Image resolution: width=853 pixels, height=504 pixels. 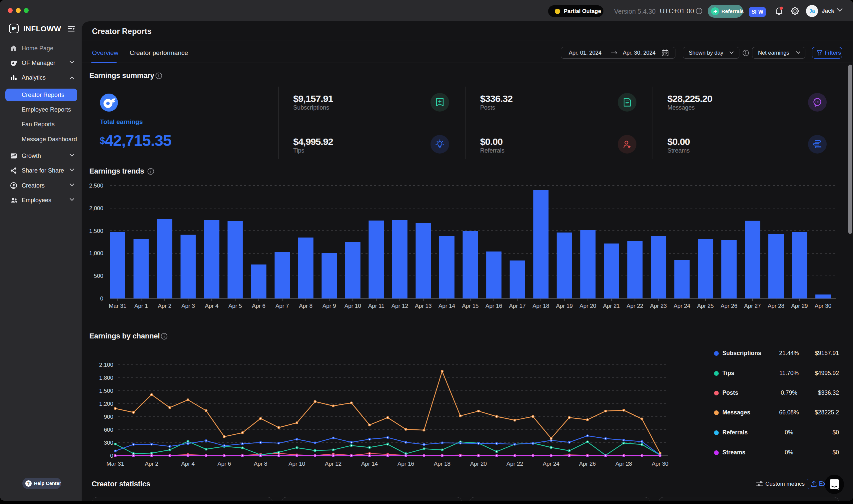 I want to click on svg-text: 2,500, so click(x=96, y=185).